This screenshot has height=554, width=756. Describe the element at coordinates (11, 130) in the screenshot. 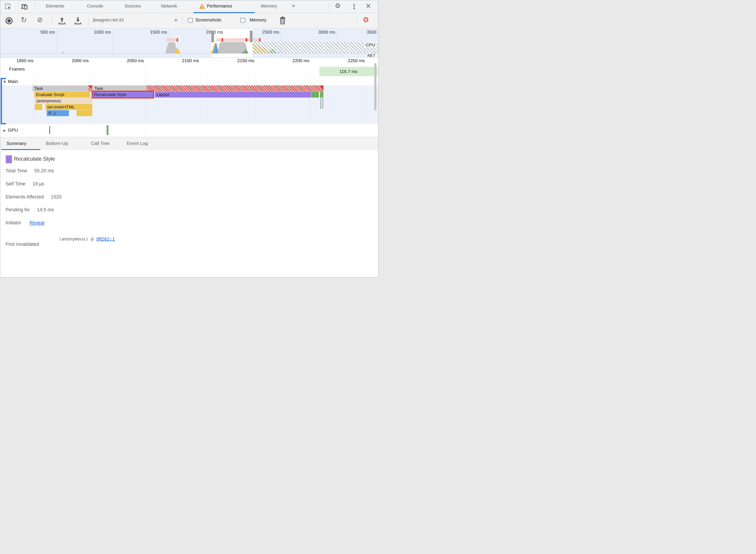

I see `gpu-track-toggle: ▶GPU` at that location.